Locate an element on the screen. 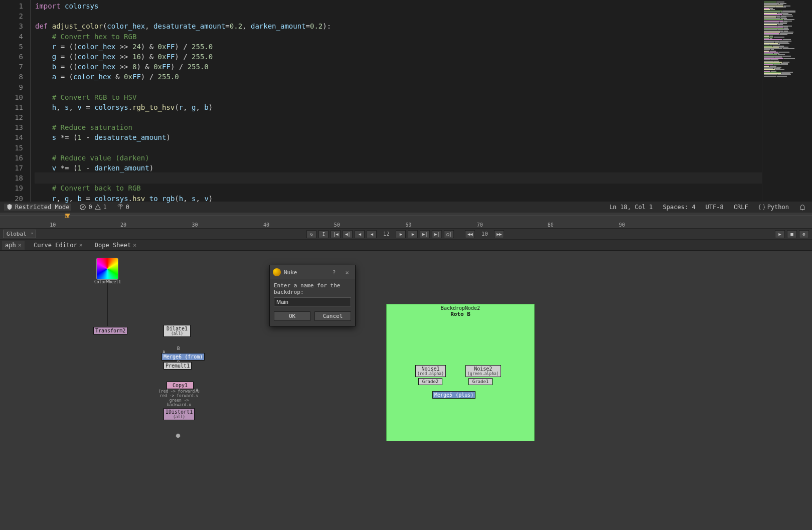 Image resolution: width=812 pixels, height=530 pixels. node-label: Copy1 is located at coordinates (180, 385).